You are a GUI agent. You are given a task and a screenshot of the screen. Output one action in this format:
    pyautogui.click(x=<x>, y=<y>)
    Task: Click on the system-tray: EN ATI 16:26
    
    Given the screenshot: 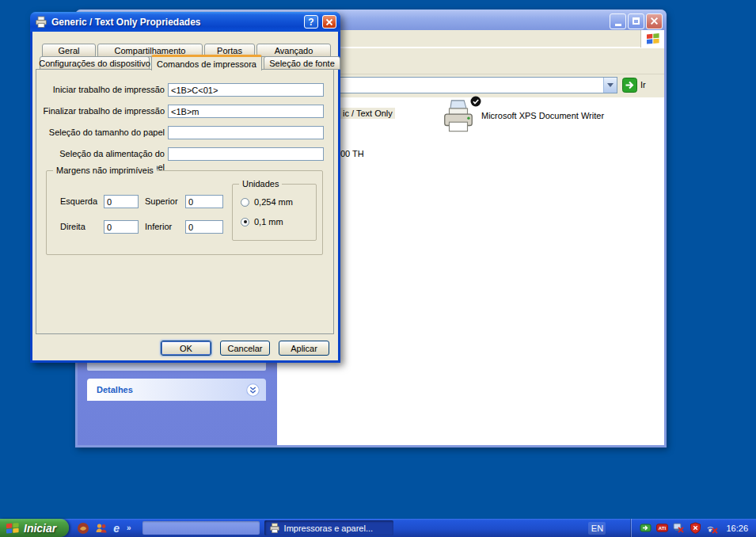 What is the action you would take?
    pyautogui.click(x=672, y=527)
    